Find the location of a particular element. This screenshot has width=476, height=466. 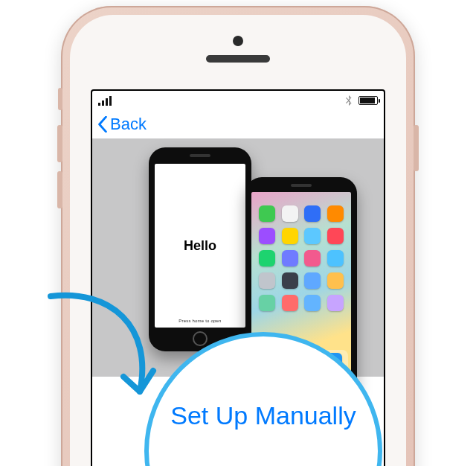

mute-switch is located at coordinates (60, 99).